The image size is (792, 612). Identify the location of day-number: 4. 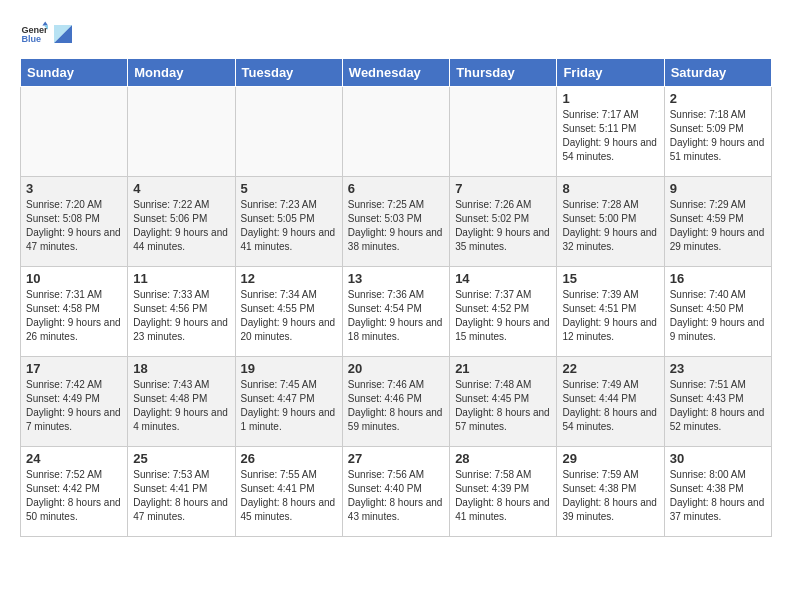
(181, 188).